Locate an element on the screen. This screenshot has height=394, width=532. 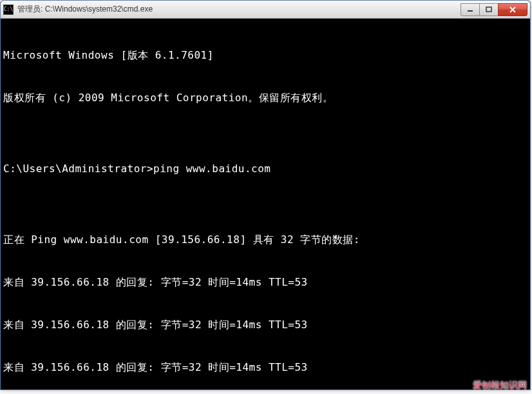
window-controls is located at coordinates (495, 10).